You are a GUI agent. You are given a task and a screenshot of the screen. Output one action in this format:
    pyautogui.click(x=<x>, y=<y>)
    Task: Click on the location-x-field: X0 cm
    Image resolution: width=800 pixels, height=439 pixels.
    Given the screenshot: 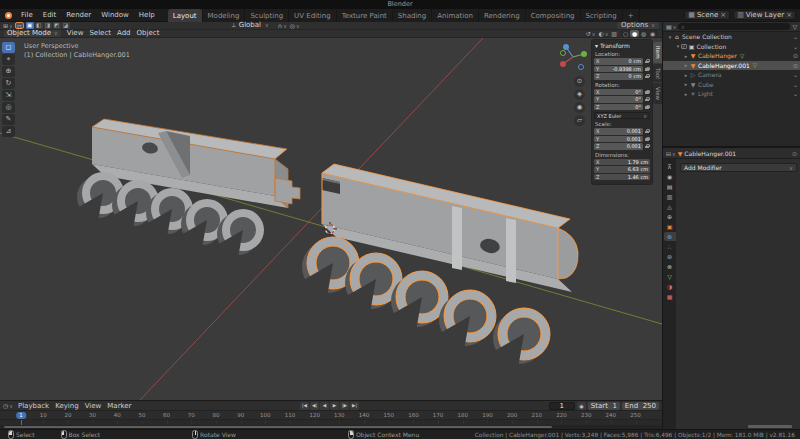 What is the action you would take?
    pyautogui.click(x=618, y=62)
    